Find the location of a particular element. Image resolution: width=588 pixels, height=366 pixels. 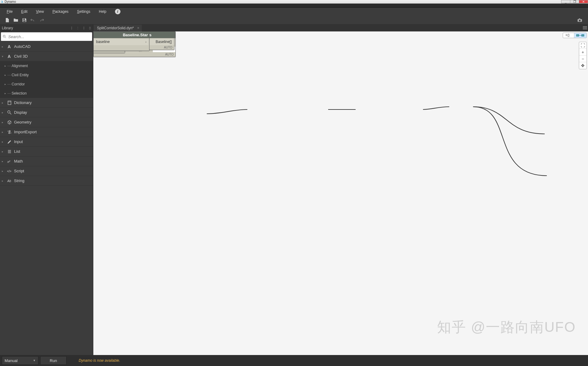

autocad-icon: A is located at coordinates (9, 47).